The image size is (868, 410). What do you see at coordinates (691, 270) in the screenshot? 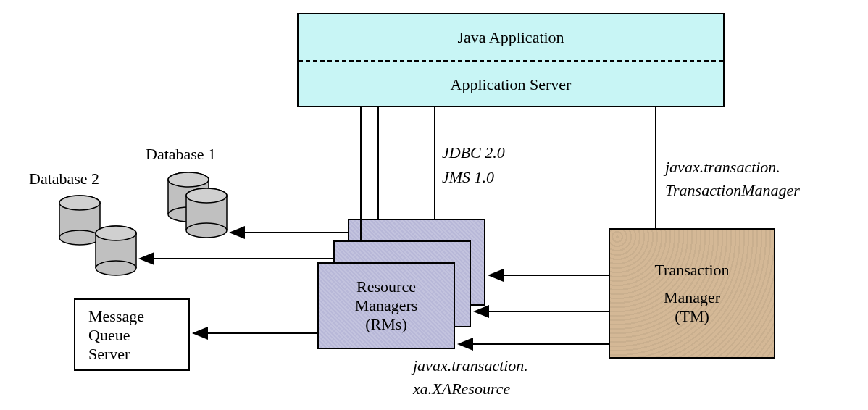
I see `tm-label-1: Transaction` at bounding box center [691, 270].